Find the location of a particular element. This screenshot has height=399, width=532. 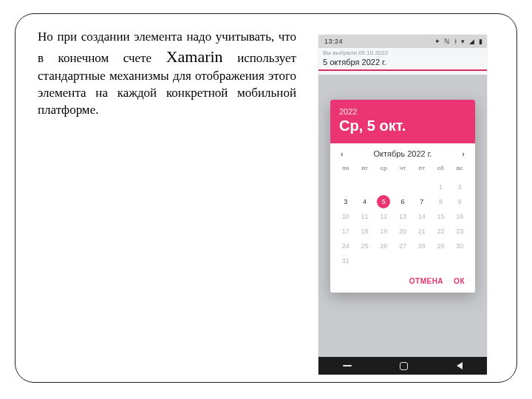

nav-back-button is located at coordinates (460, 366).